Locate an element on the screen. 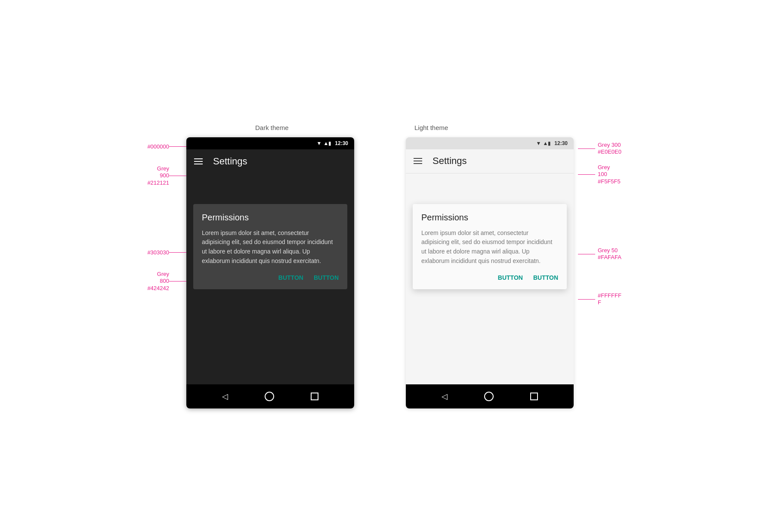 The image size is (760, 532). light-toolbar-title: Settings is located at coordinates (450, 161).